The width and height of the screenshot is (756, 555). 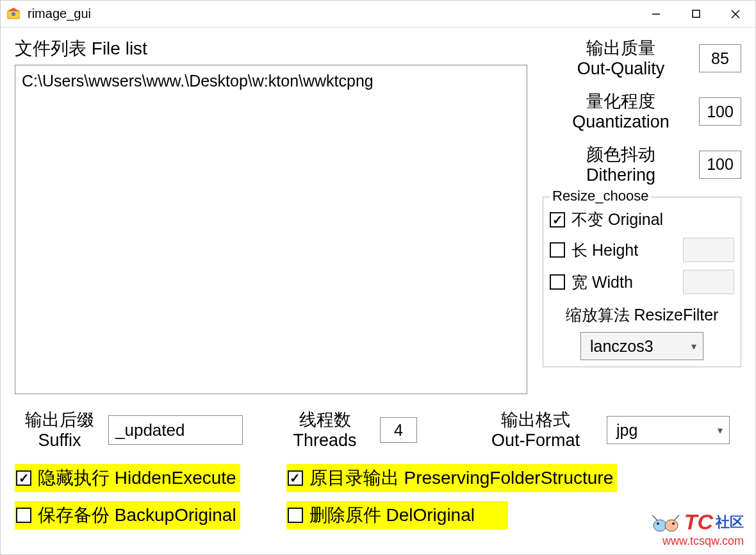 I want to click on resize-original-label: 不变 Original, so click(x=618, y=219).